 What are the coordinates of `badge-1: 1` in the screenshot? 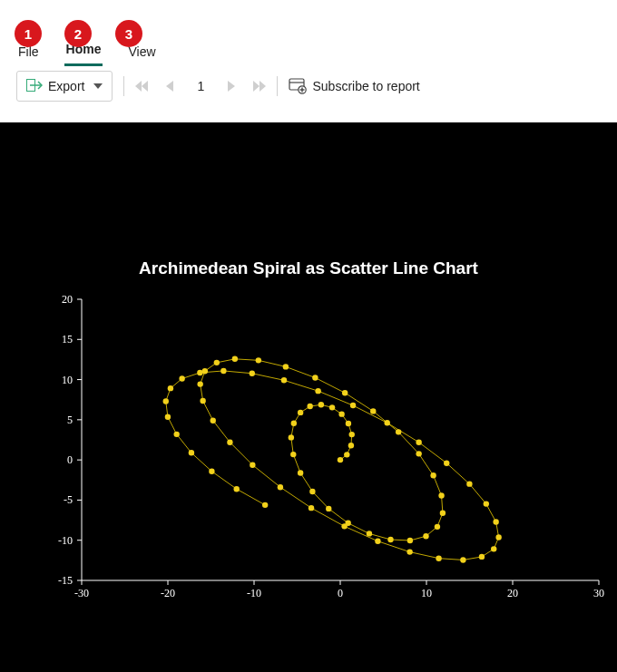 It's located at (28, 34).